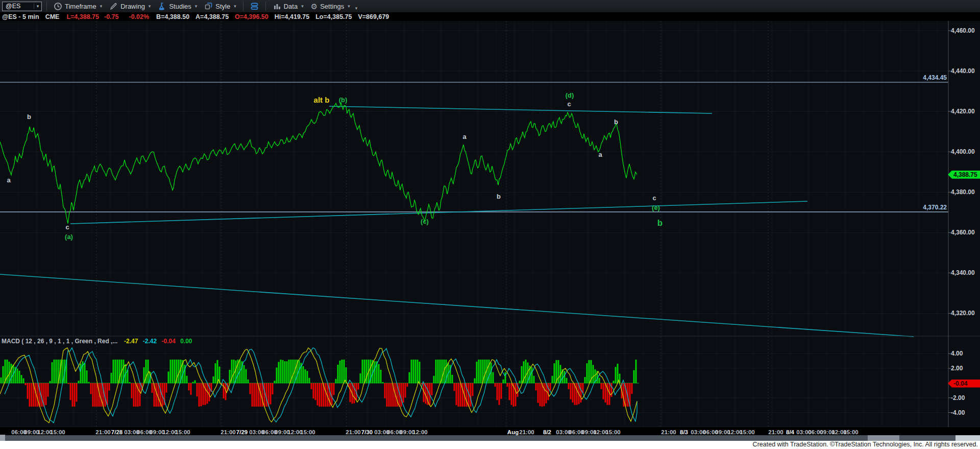 The image size is (980, 449). I want to click on menu-studies: Studies▾, so click(178, 6).